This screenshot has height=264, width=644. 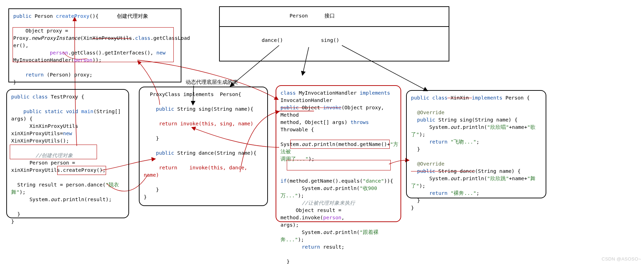 I want to click on invocation-handler-code: class MyInvocationHandler implements Inv…, so click(x=338, y=177).